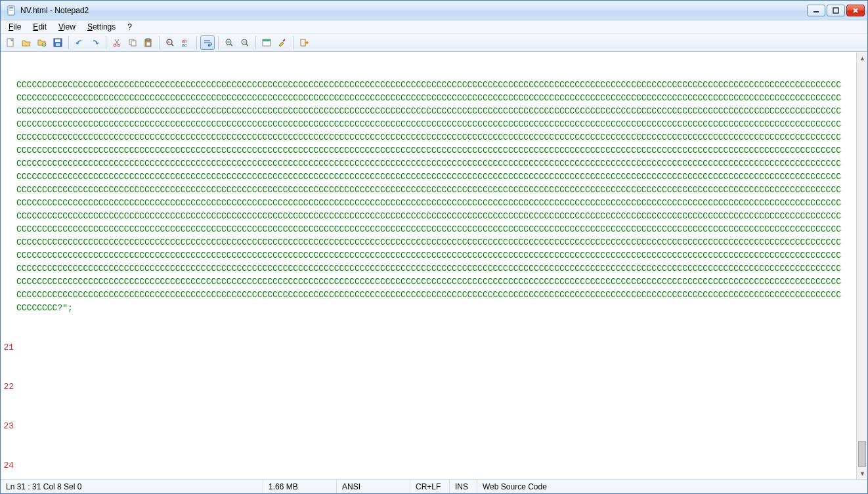 The width and height of the screenshot is (868, 494). What do you see at coordinates (148, 43) in the screenshot?
I see `paste-button` at bounding box center [148, 43].